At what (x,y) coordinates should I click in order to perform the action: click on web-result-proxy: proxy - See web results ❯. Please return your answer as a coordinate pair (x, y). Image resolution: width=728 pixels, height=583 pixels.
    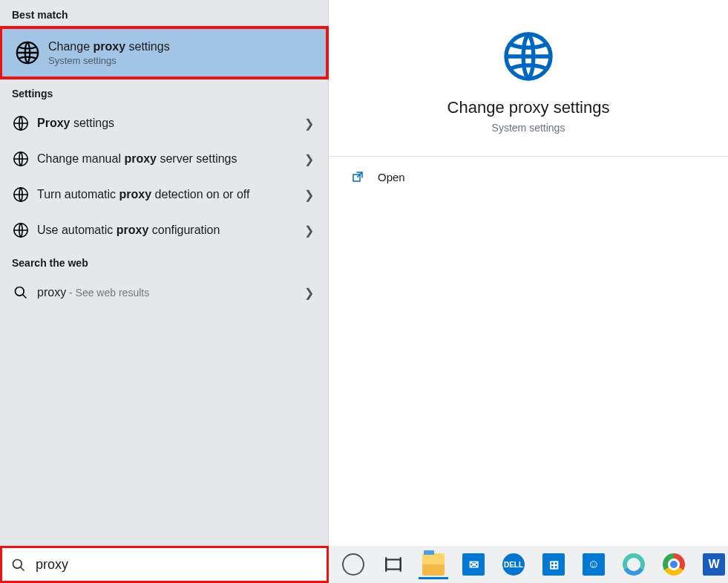
    Looking at the image, I should click on (164, 293).